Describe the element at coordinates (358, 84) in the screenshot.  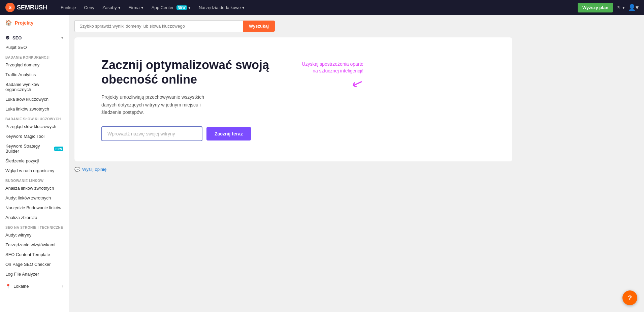
I see `ai-arrow-icon: ↙` at that location.